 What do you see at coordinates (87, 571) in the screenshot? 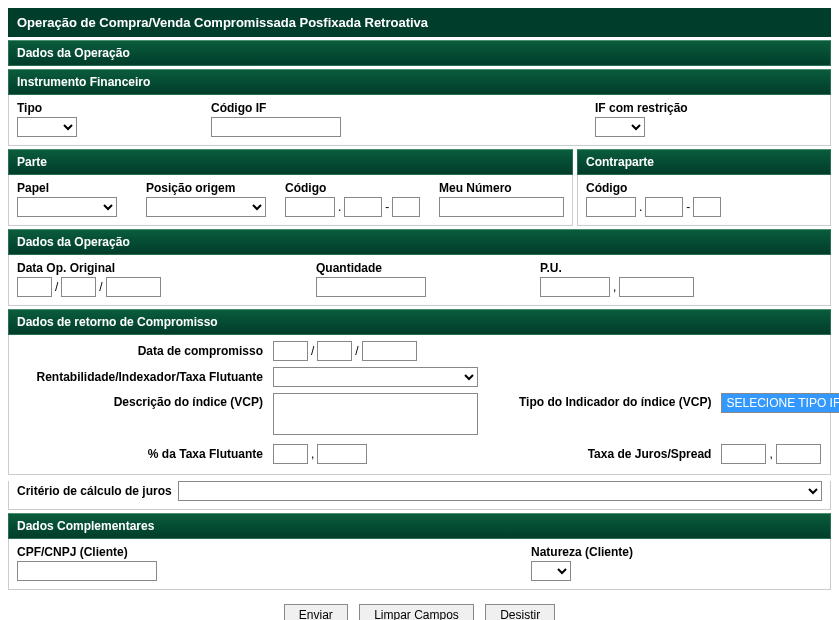
I see `cpf-input` at bounding box center [87, 571].